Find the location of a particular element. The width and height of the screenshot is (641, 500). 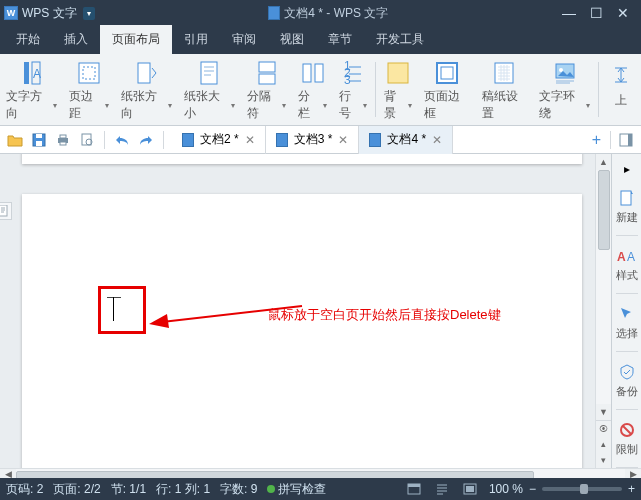

hscroll-thumb is located at coordinates (275, 474).